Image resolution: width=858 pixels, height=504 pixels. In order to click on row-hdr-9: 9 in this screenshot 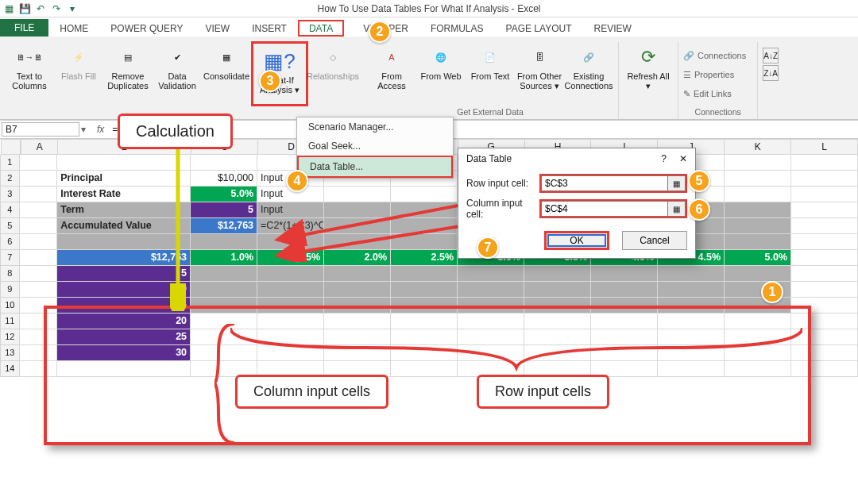, I will do `click(10, 290)`.